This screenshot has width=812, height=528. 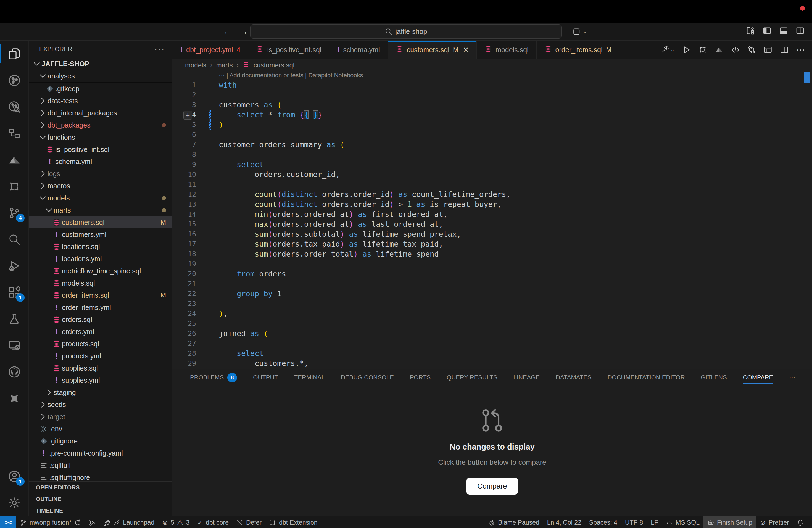 What do you see at coordinates (14, 54) in the screenshot?
I see `activity-explorer` at bounding box center [14, 54].